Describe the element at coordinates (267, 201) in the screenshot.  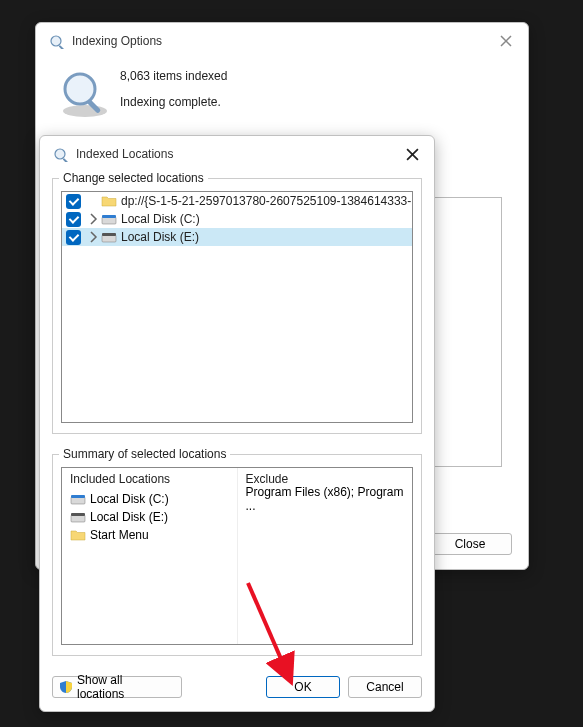
I see `tree-item-label: dp://{S-1-5-21-2597013780-2607525109-138…` at that location.